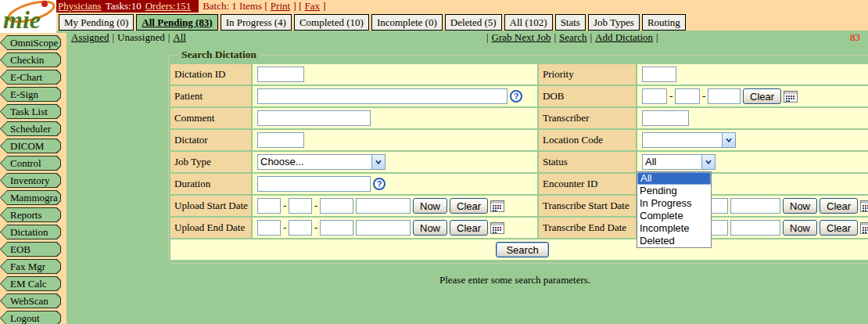  Describe the element at coordinates (314, 162) in the screenshot. I see `job-type-value: Choose...` at that location.